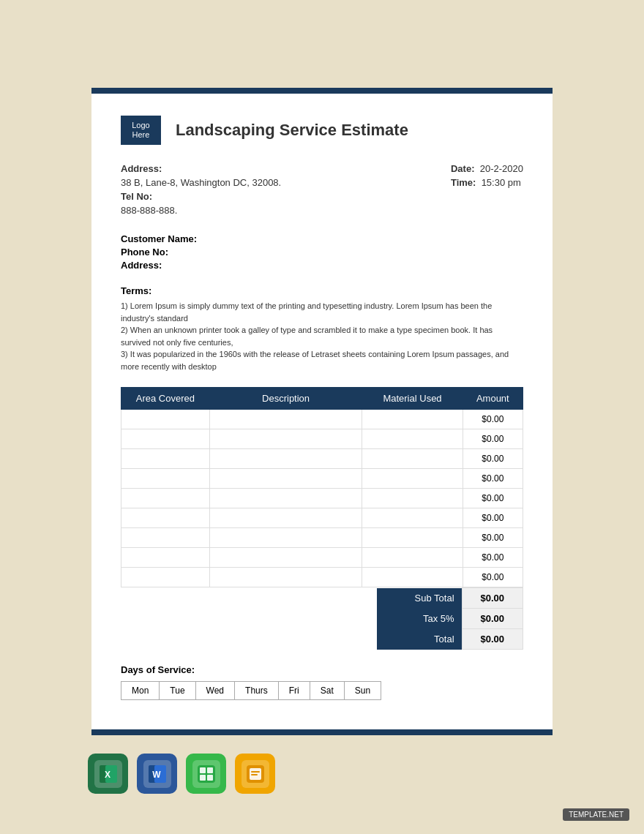  What do you see at coordinates (201, 168) in the screenshot?
I see `address-row: Address:` at bounding box center [201, 168].